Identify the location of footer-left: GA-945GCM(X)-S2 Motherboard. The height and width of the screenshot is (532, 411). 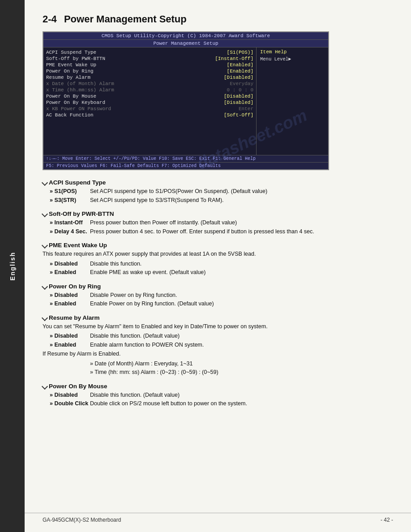
(81, 520).